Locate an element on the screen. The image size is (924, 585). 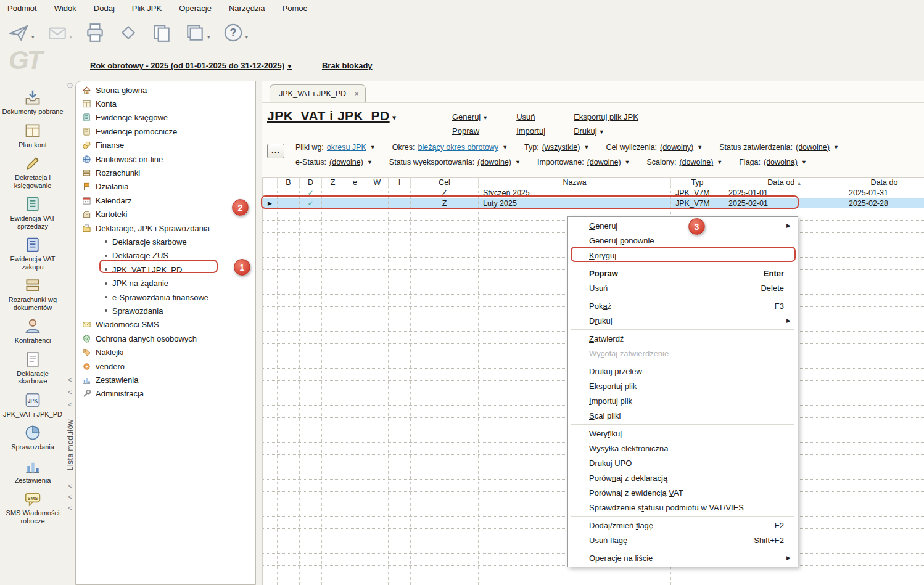
tree-item-wiadomosci-sms: Wiadomości SMS is located at coordinates (165, 325).